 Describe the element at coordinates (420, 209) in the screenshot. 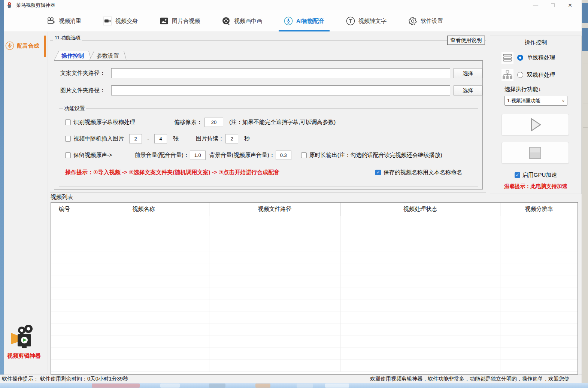

I see `header-status: 视频处理状态` at that location.